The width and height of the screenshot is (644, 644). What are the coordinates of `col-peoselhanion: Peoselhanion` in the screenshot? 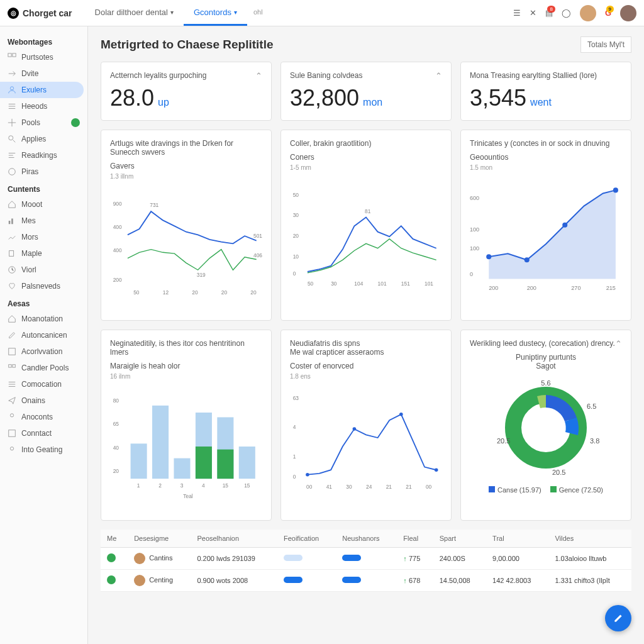 It's located at (234, 538).